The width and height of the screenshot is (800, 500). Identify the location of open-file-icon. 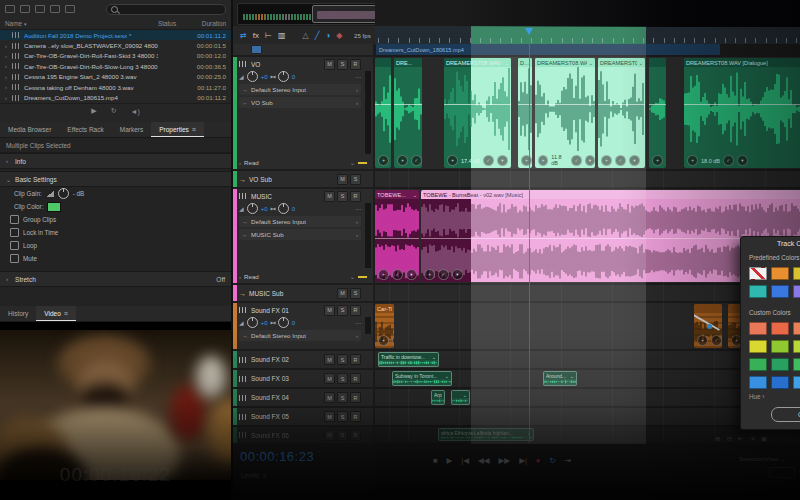
(25, 9).